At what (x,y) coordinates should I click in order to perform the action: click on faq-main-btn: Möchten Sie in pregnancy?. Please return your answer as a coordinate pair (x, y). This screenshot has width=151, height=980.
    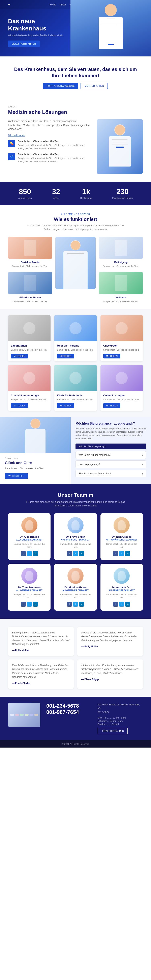
    Looking at the image, I should click on (111, 447).